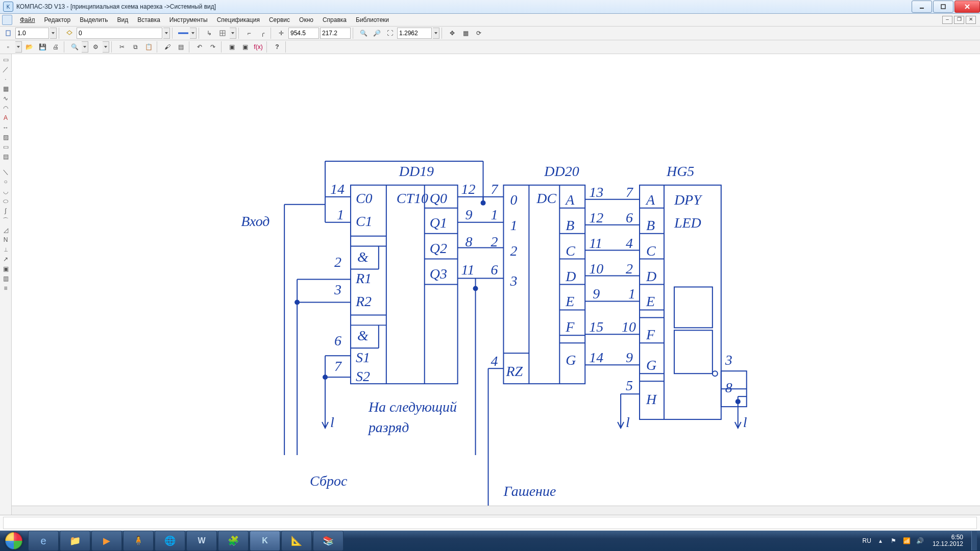 This screenshot has width=980, height=551. Describe the element at coordinates (465, 33) in the screenshot. I see `views-icon: ▦` at that location.